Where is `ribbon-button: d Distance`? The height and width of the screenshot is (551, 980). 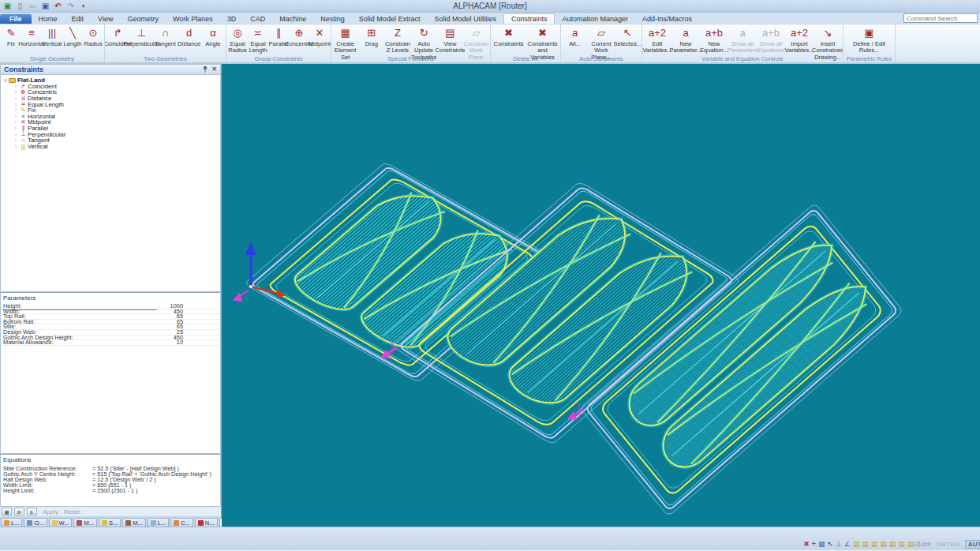
ribbon-button: d Distance is located at coordinates (189, 39).